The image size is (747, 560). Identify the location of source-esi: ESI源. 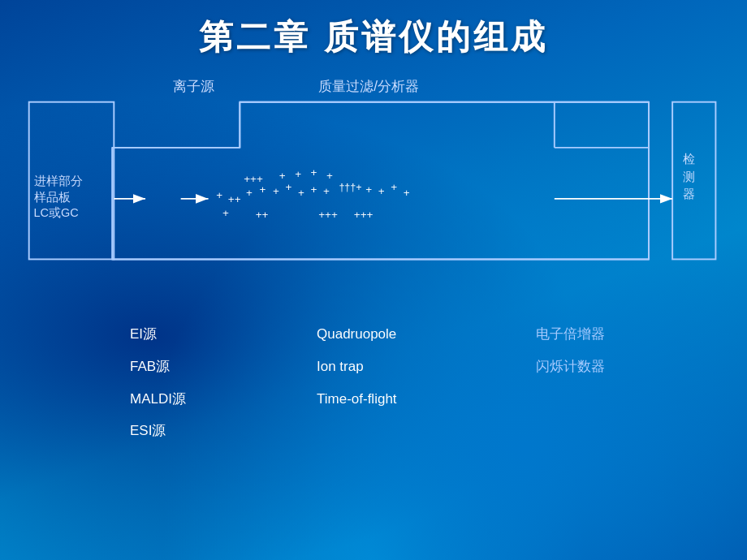
(211, 431).